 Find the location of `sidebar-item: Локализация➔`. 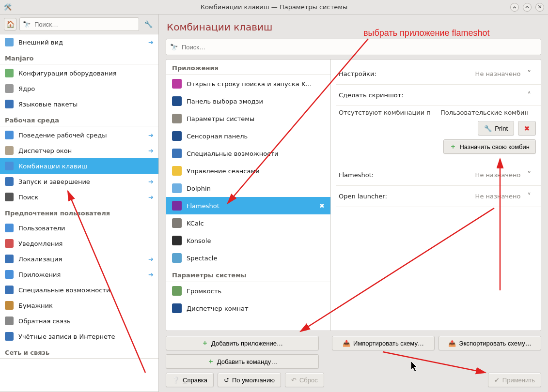

sidebar-item: Локализация➔ is located at coordinates (79, 259).